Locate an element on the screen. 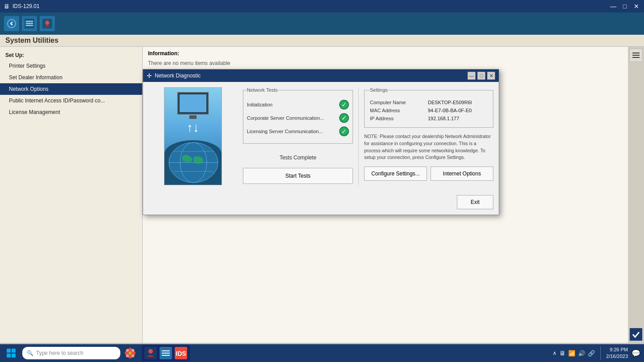 The height and width of the screenshot is (362, 644). window-controls: — □ ✕ is located at coordinates (625, 6).